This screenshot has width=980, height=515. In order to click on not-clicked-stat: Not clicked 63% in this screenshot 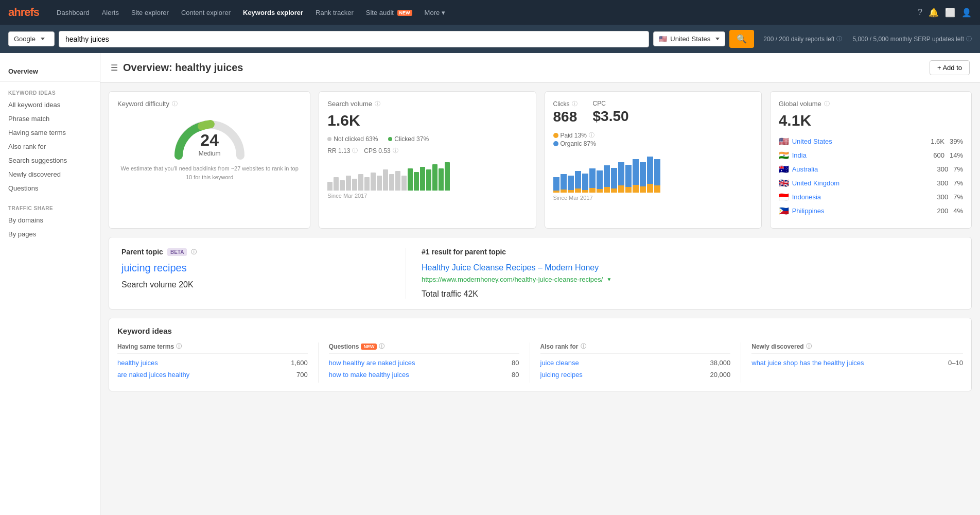, I will do `click(353, 139)`.